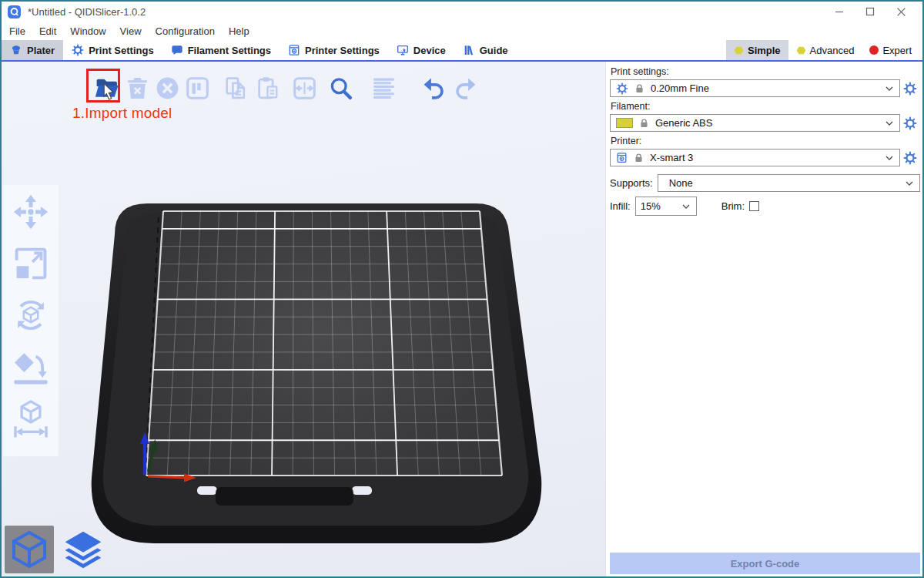  Describe the element at coordinates (874, 50) in the screenshot. I see `circle-icon` at that location.